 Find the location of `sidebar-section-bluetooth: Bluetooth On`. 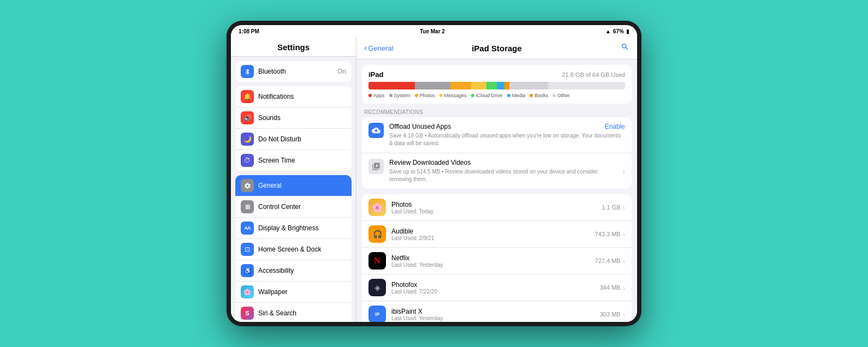

sidebar-section-bluetooth: Bluetooth On is located at coordinates (294, 71).